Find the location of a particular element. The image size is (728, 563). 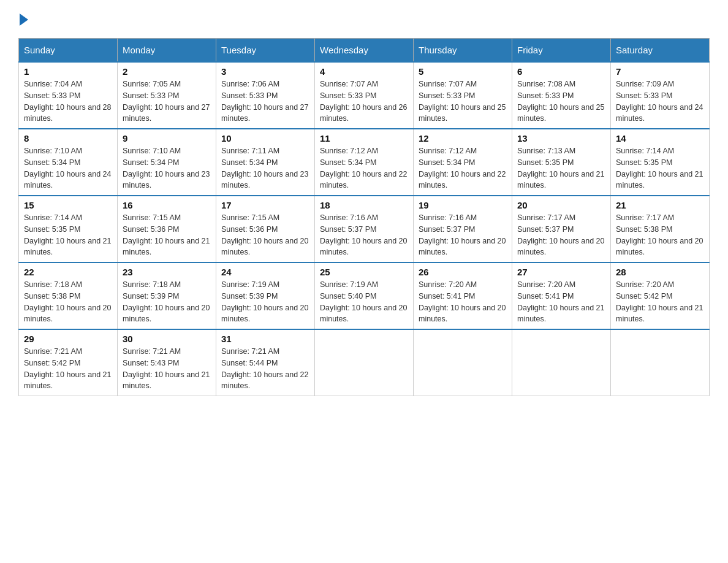

calendar-cell: 13 Sunrise: 7:13 AM Sunset: 5:35 PM Dayl… is located at coordinates (561, 162).